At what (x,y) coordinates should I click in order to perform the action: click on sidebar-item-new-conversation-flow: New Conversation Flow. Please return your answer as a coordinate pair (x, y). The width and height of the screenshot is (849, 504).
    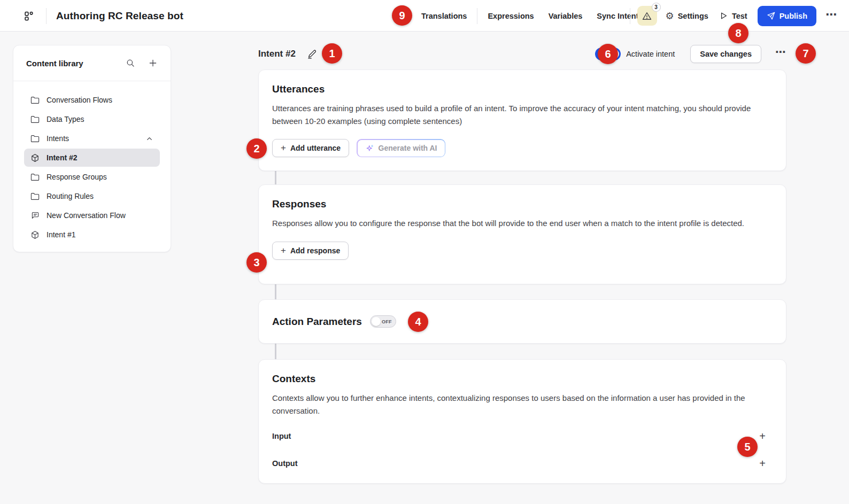
    Looking at the image, I should click on (92, 215).